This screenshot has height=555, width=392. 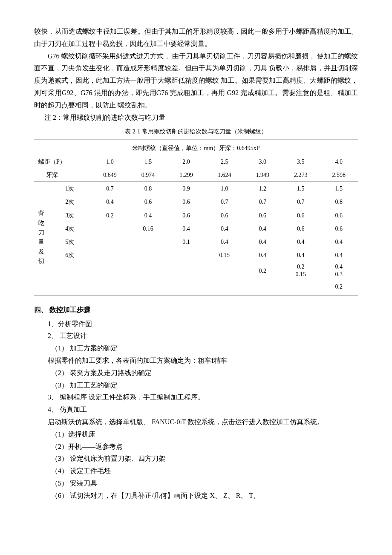 I want to click on cell: 0.20.15, so click(x=301, y=271).